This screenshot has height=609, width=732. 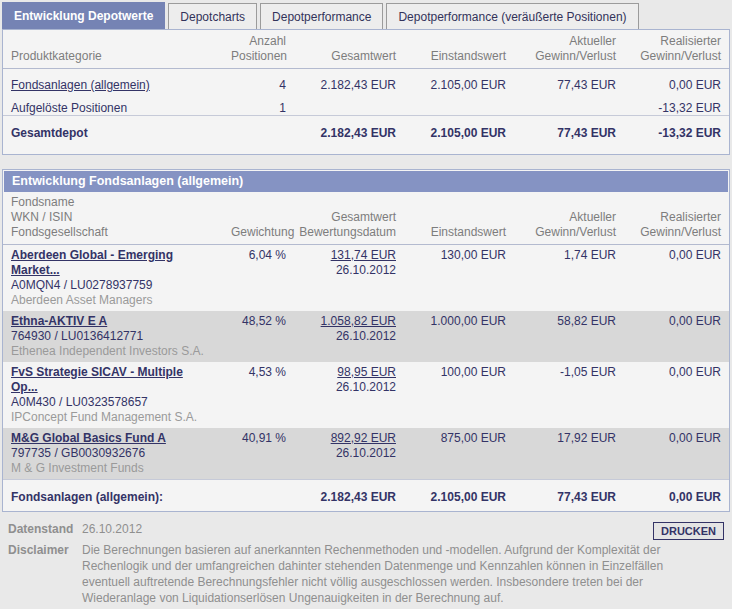 I want to click on cell-gesamtwert: 131,74 EUR 26.10.2012, so click(x=341, y=278).